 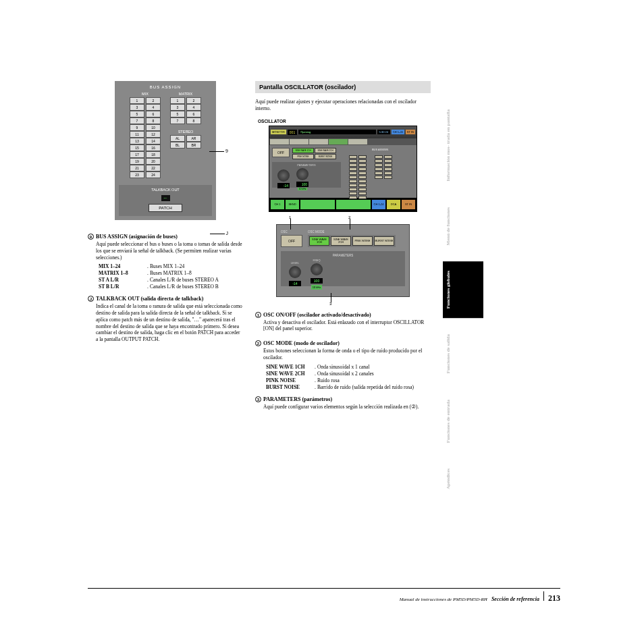 What do you see at coordinates (178, 145) in the screenshot?
I see `bus-button: BL` at bounding box center [178, 145].